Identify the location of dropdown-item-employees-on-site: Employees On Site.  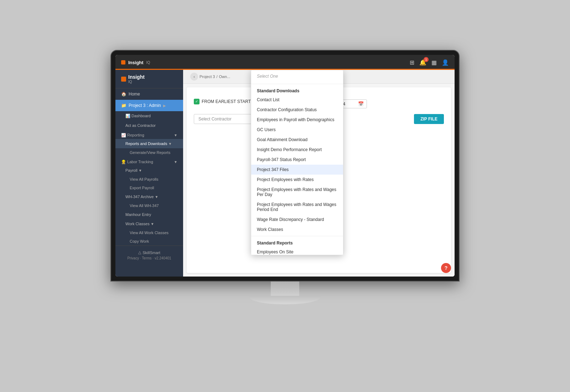
(297, 251).